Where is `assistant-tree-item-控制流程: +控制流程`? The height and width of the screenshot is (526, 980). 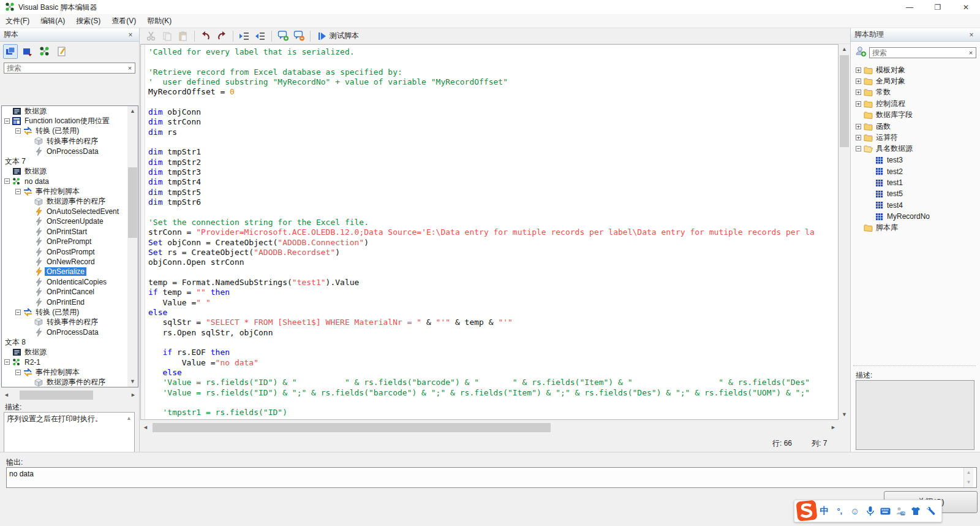
assistant-tree-item-控制流程: +控制流程 is located at coordinates (916, 104).